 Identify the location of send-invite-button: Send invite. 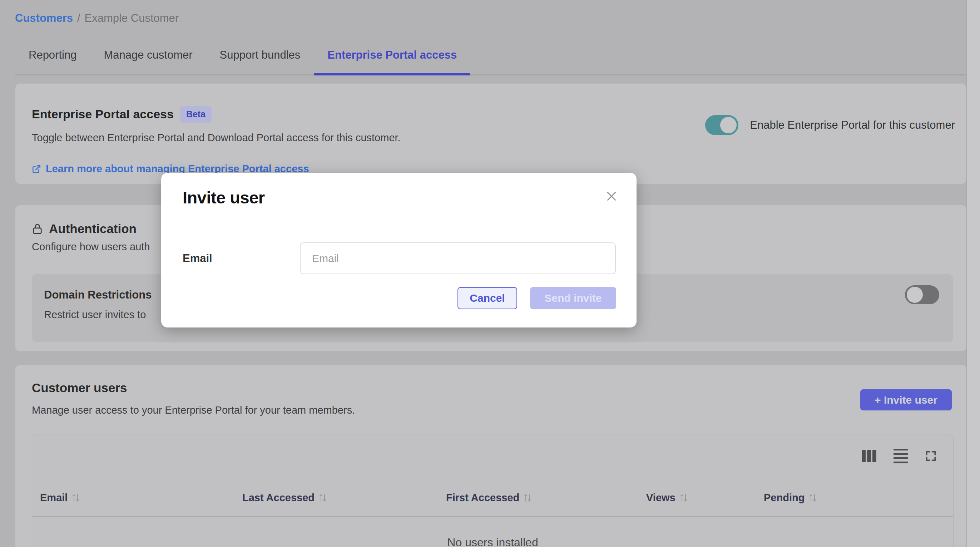
(573, 298).